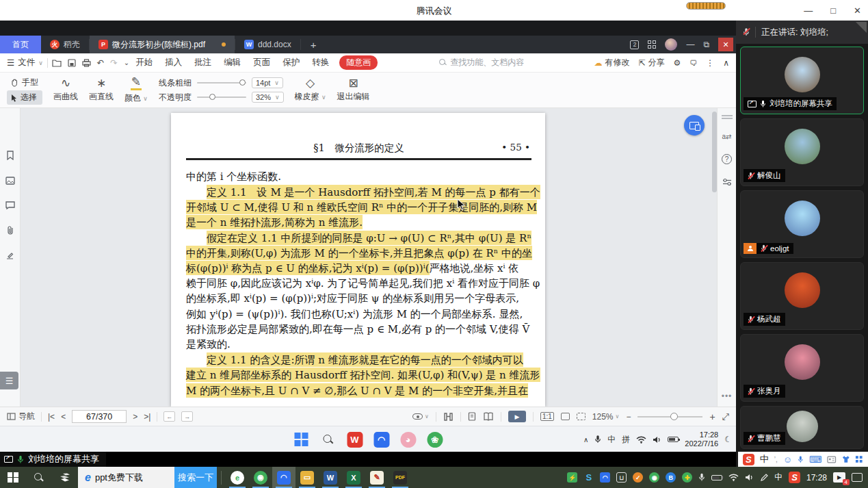  Describe the element at coordinates (670, 478) in the screenshot. I see `tray-bluetooth-icon: B` at that location.